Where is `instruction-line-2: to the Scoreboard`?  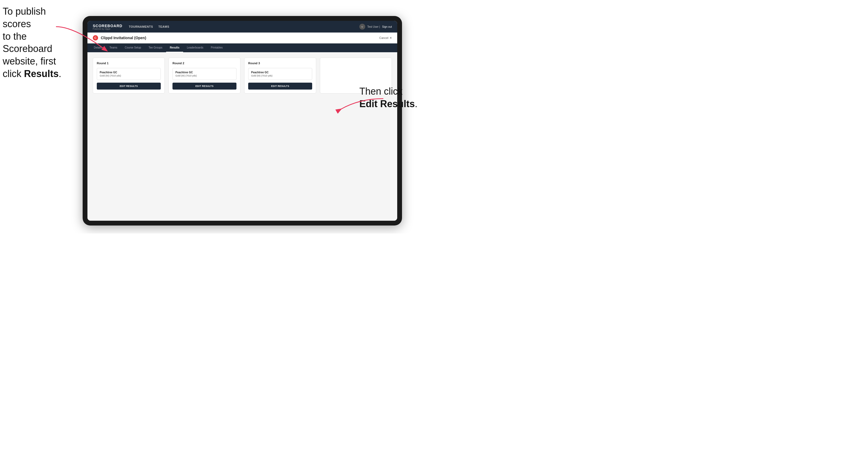
instruction-line-2: to the Scoreboard is located at coordinates (28, 42).